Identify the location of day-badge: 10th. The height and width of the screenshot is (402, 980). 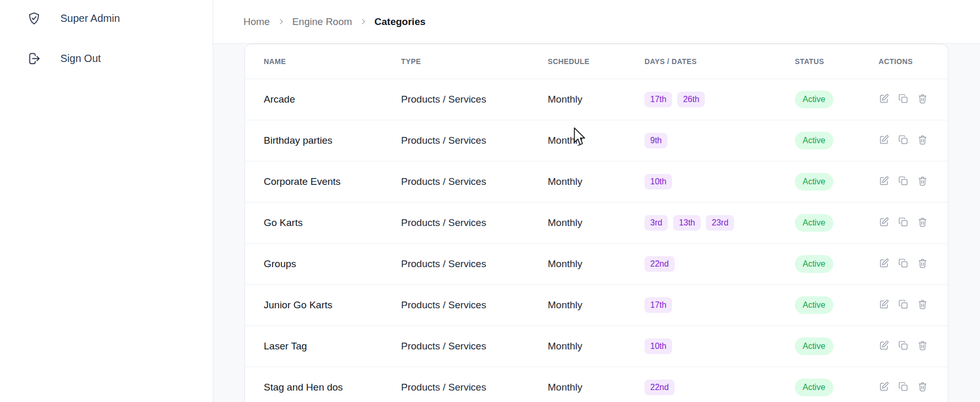
(659, 182).